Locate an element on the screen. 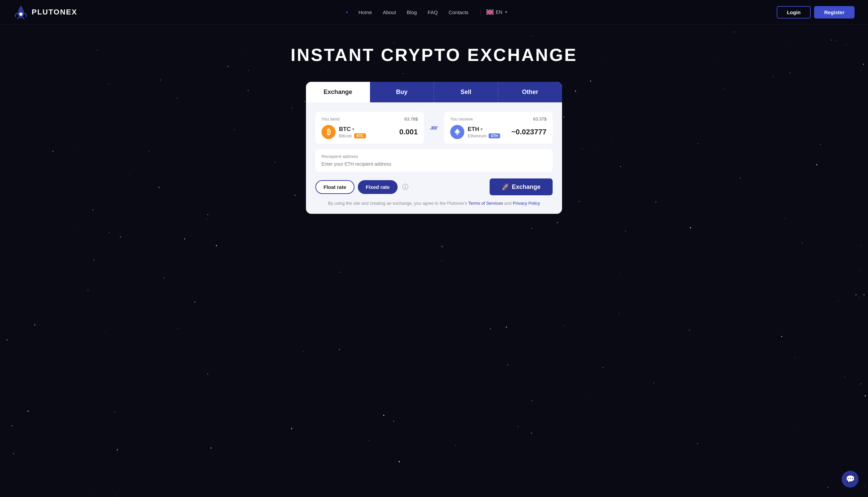 The image size is (868, 497). recipient-label: Recepient address is located at coordinates (434, 156).